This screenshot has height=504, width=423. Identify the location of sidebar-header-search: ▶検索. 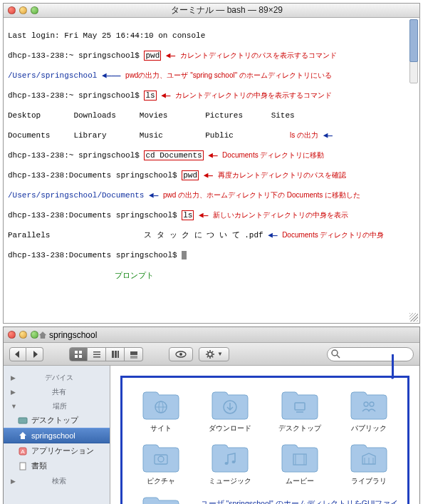
(57, 480).